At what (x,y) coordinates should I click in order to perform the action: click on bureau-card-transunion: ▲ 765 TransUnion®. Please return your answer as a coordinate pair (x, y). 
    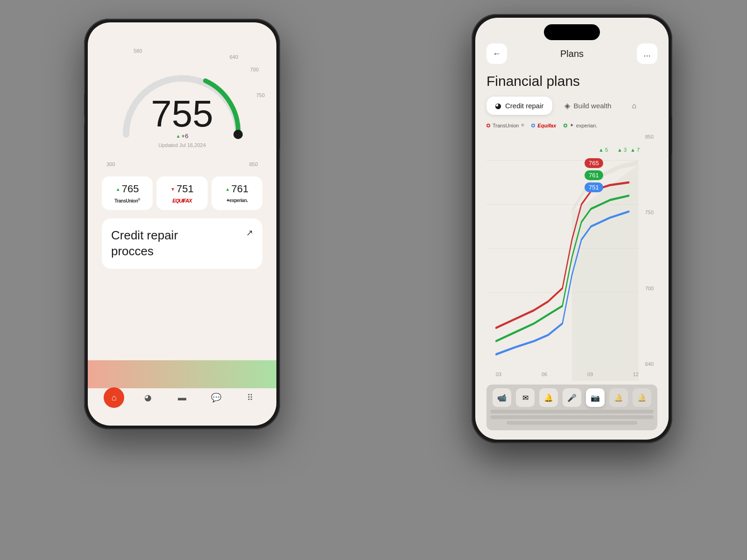
    Looking at the image, I should click on (127, 193).